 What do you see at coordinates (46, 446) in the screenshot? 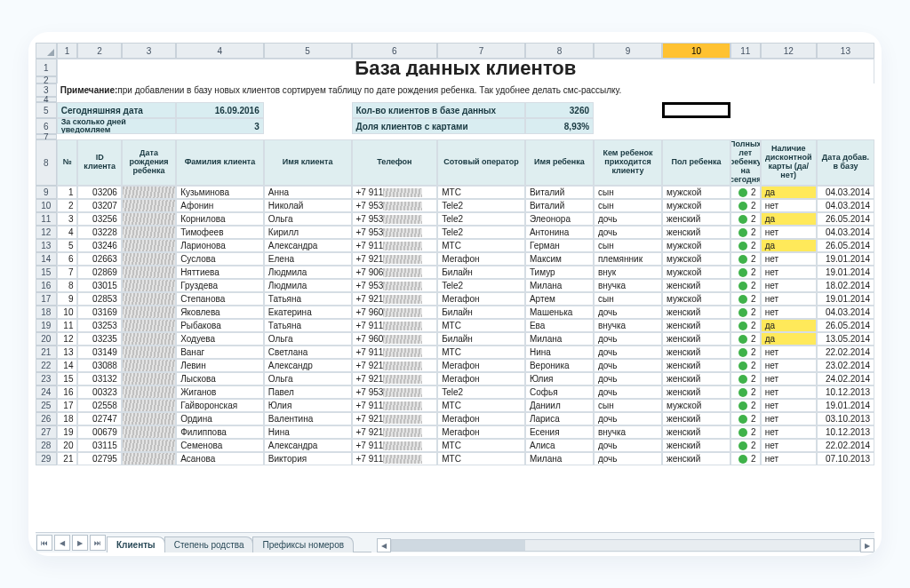
I see `row-header: 28` at bounding box center [46, 446].